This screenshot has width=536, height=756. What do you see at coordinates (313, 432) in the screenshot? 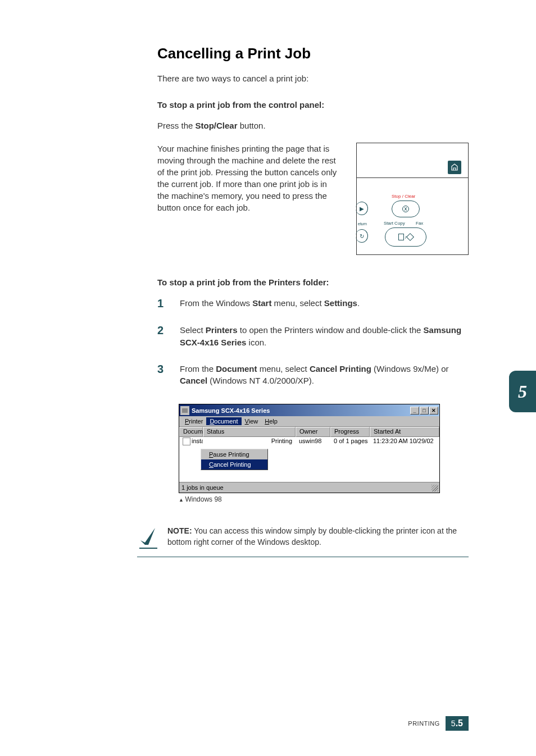
I see `header-owner: Owner` at bounding box center [313, 432].